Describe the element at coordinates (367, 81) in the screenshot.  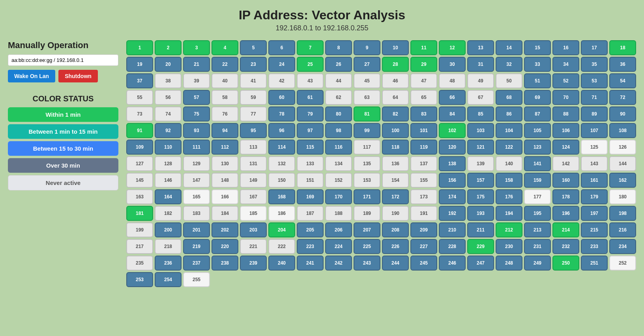
I see `ip-cell-45: 45` at that location.